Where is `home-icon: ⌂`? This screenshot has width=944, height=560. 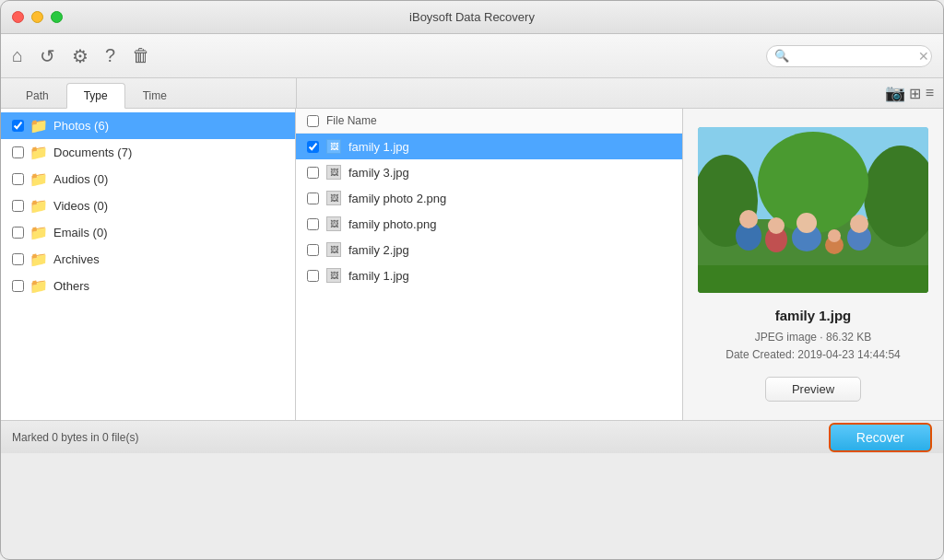
home-icon: ⌂ is located at coordinates (18, 55).